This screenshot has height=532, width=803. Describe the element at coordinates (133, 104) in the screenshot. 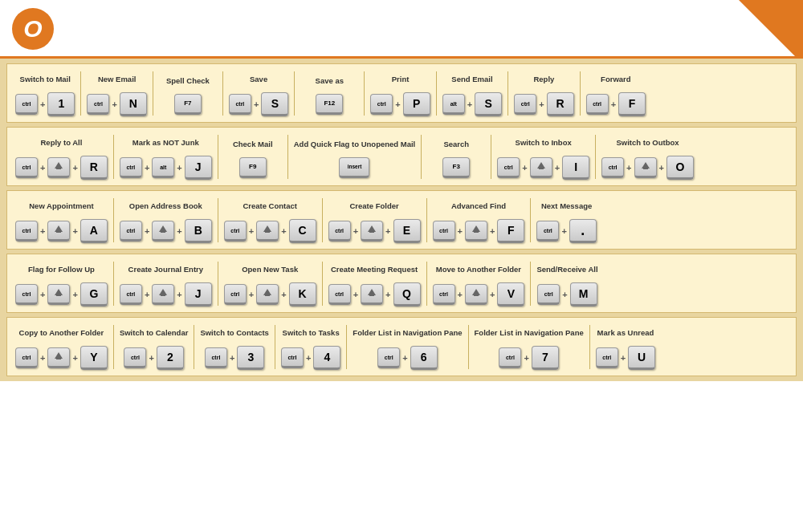

I see `letter-key: N` at that location.